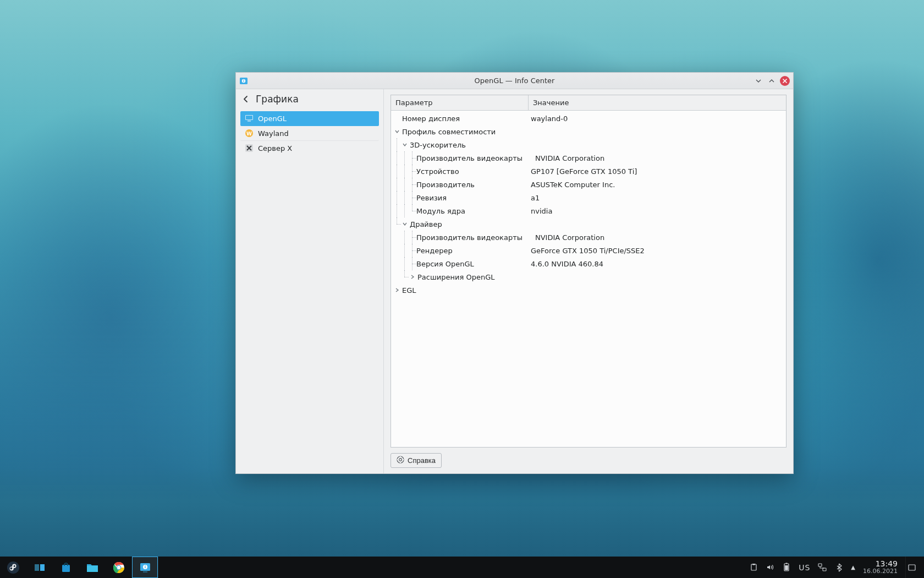  I want to click on tree-row-gpu-vendor: Производитель видеокарты NVIDIA Corporat…, so click(588, 158).